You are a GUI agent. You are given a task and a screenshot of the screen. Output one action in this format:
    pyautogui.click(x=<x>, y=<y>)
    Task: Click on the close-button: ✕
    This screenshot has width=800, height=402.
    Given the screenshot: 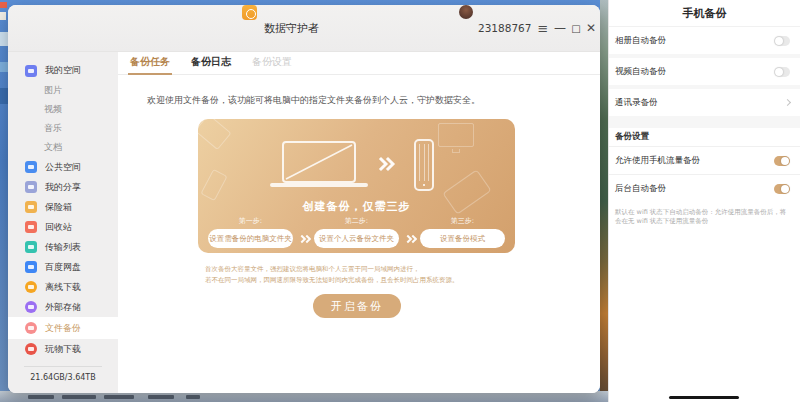 What is the action you would take?
    pyautogui.click(x=591, y=28)
    